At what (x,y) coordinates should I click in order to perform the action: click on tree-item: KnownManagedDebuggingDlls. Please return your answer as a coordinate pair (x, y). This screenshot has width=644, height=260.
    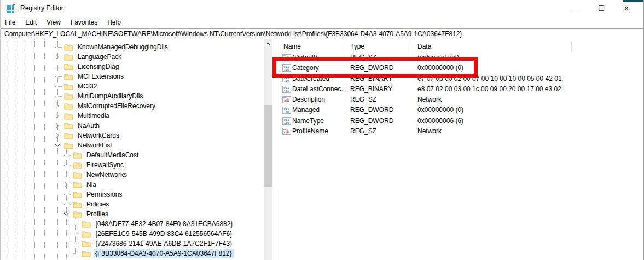
    Looking at the image, I should click on (132, 47).